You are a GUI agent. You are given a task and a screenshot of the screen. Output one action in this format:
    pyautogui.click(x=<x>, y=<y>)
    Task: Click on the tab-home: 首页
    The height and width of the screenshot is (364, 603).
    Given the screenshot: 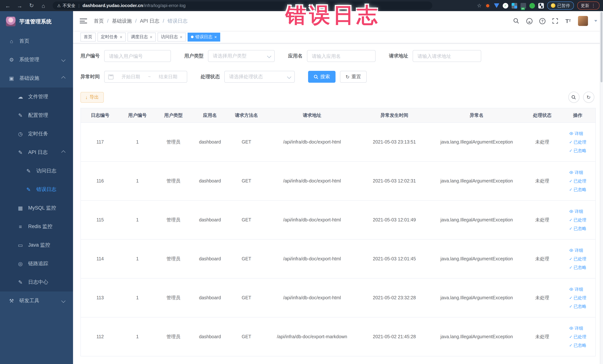 What is the action you would take?
    pyautogui.click(x=88, y=37)
    